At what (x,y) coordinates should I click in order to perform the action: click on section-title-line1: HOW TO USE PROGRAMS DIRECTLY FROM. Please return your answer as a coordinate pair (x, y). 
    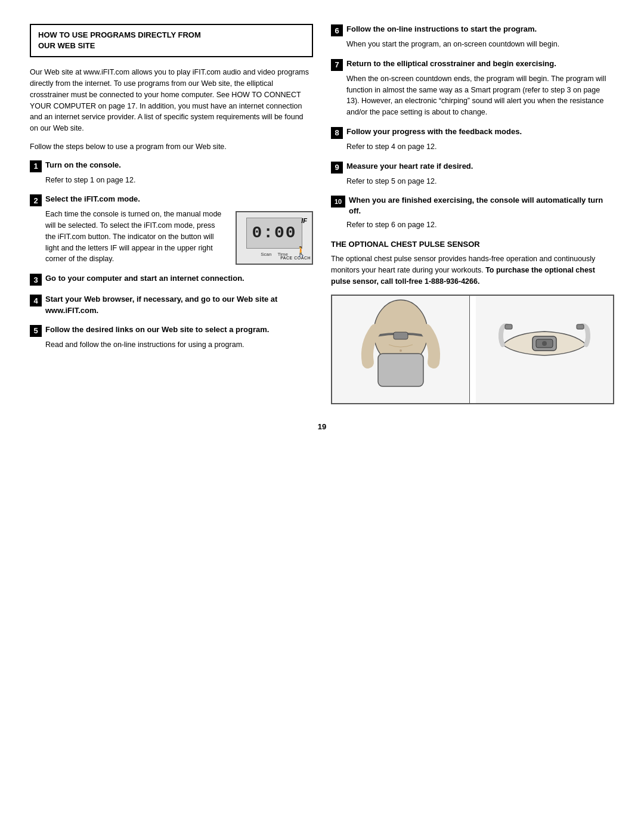
    Looking at the image, I should click on (172, 35).